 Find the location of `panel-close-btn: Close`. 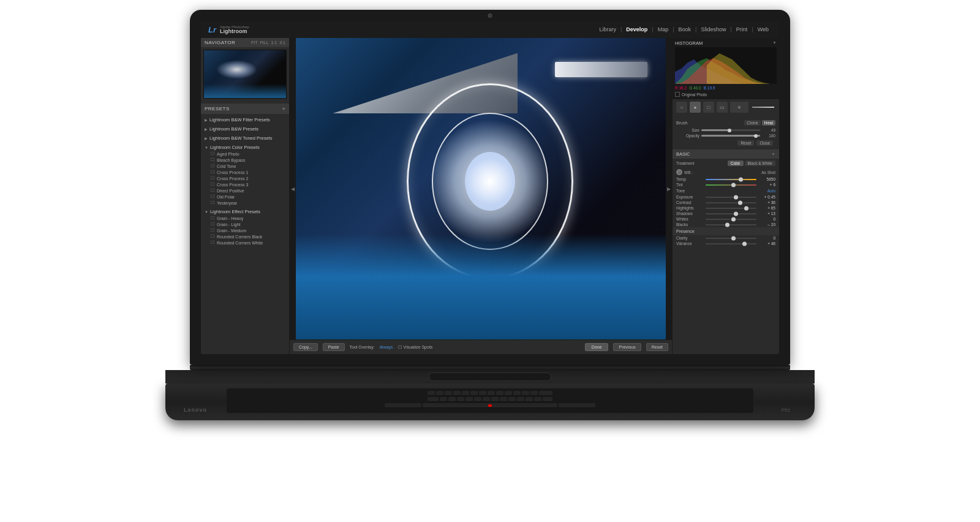

panel-close-btn: Close is located at coordinates (764, 143).